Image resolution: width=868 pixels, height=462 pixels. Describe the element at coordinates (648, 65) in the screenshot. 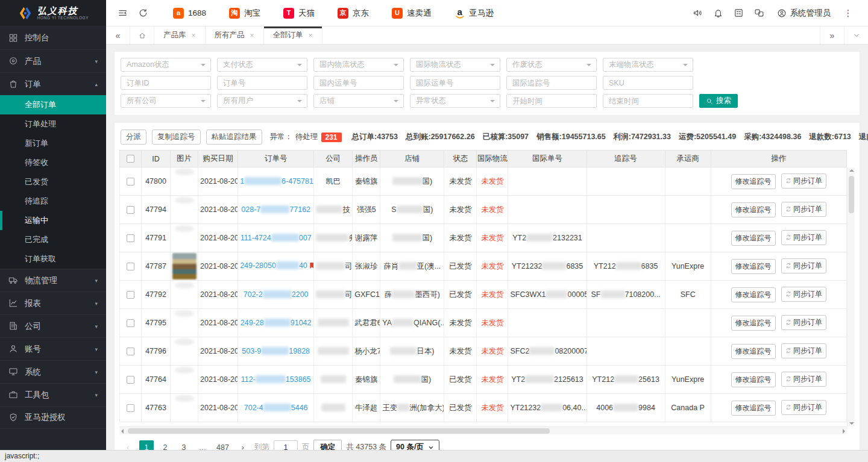

I see `filter-select-last-mile-status: 末端物流状态` at that location.